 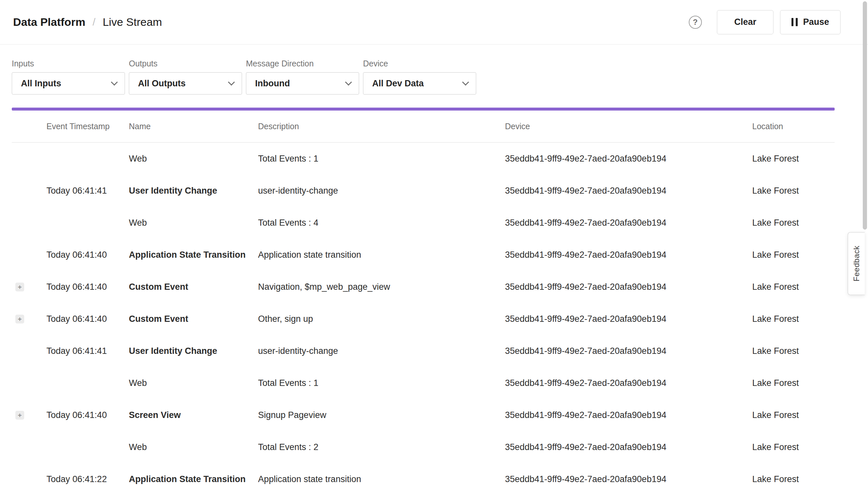 What do you see at coordinates (303, 64) in the screenshot?
I see `filter-label-message-direction: Message Direction` at bounding box center [303, 64].